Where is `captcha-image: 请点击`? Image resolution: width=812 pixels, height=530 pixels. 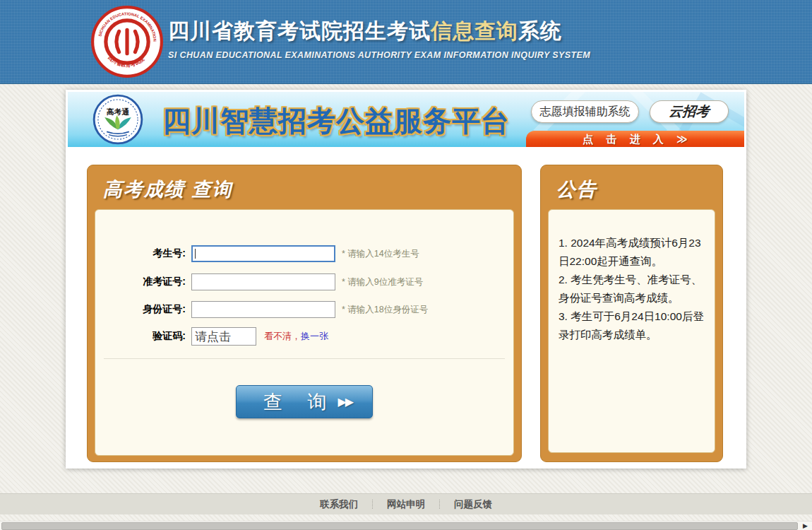 captcha-image: 请点击 is located at coordinates (224, 336).